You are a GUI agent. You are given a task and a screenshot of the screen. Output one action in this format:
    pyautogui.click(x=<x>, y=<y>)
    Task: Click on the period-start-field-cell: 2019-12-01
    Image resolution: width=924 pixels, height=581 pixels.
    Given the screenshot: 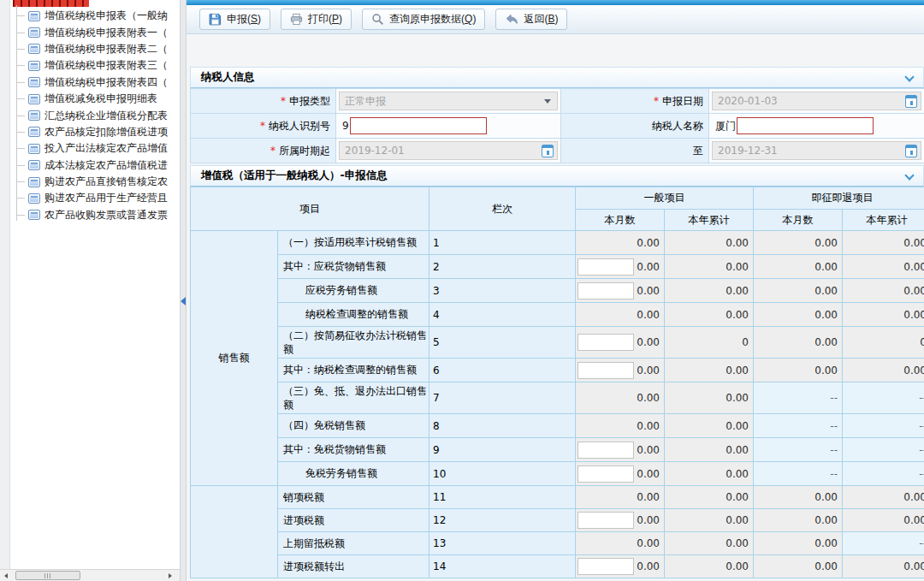 What is the action you would take?
    pyautogui.click(x=448, y=151)
    